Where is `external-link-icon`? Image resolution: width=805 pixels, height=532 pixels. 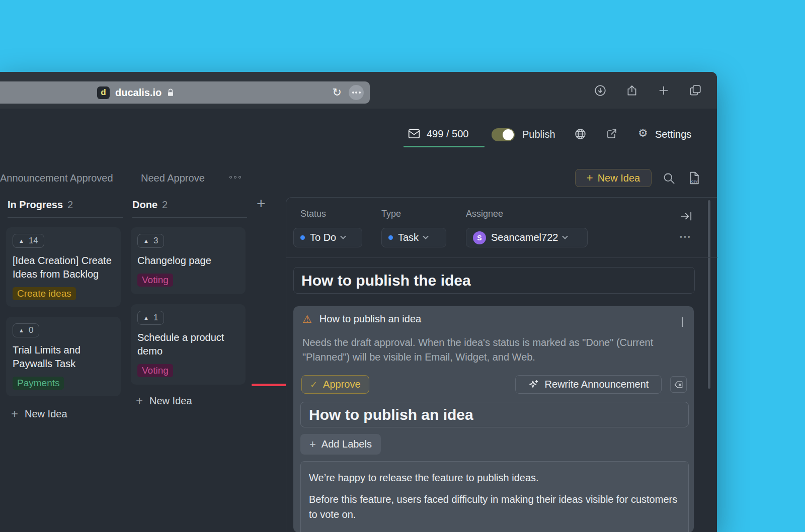 external-link-icon is located at coordinates (612, 135).